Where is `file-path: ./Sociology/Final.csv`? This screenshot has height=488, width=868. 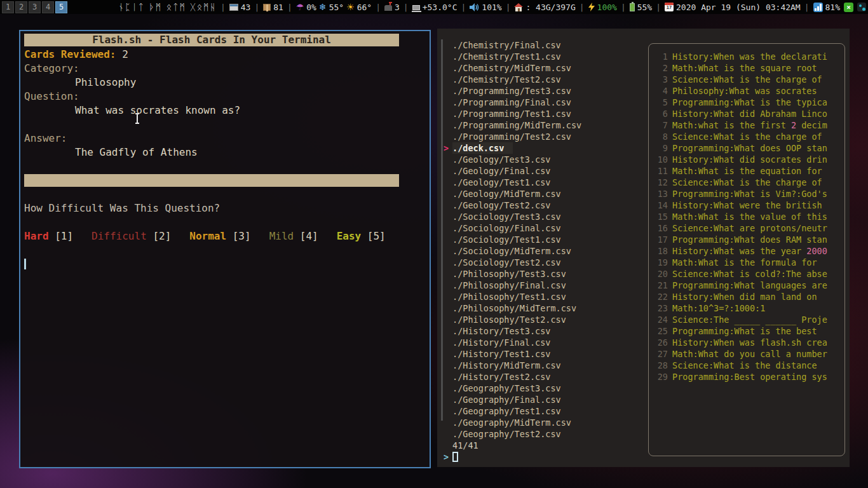 file-path: ./Sociology/Final.csv is located at coordinates (507, 228).